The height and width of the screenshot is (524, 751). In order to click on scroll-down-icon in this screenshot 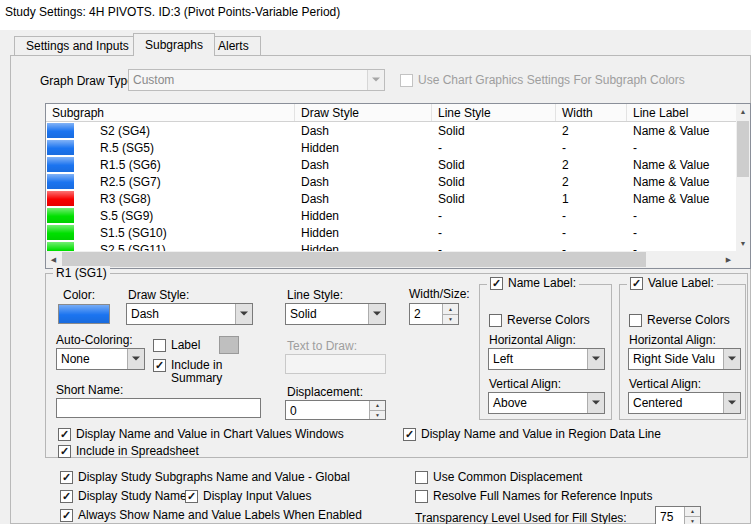, I will do `click(743, 244)`.